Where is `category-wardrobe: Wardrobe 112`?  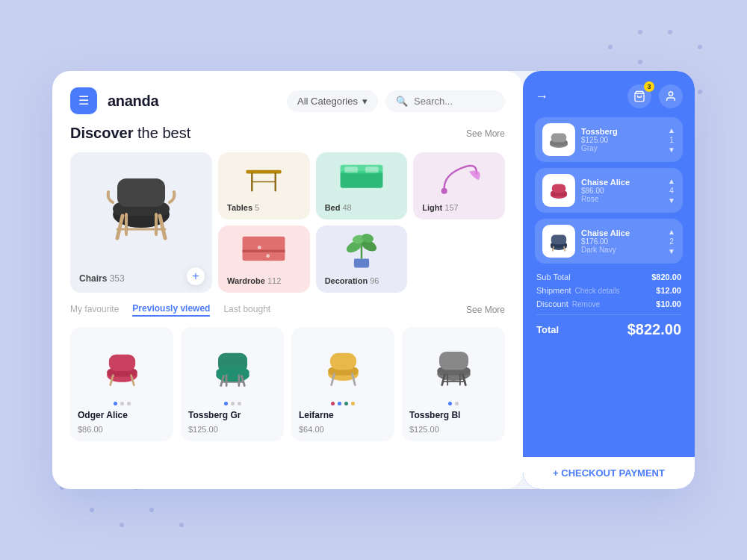 category-wardrobe: Wardrobe 112 is located at coordinates (264, 259).